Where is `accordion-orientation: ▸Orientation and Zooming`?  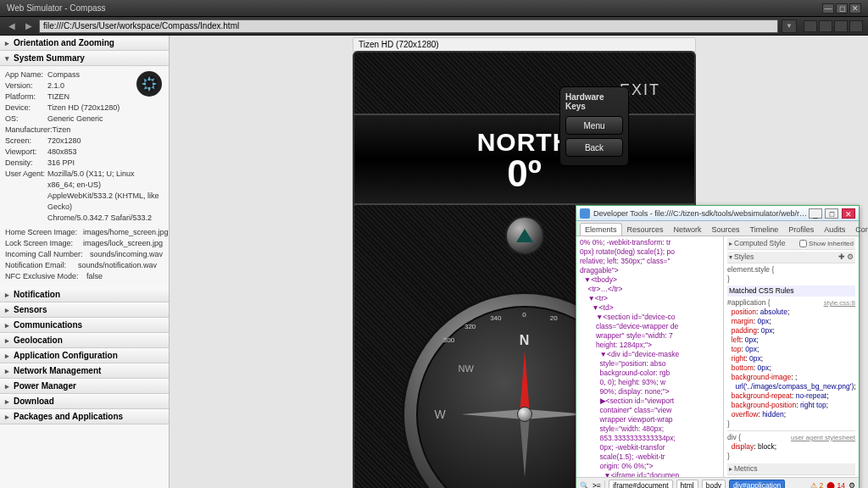
accordion-orientation: ▸Orientation and Zooming is located at coordinates (85, 43).